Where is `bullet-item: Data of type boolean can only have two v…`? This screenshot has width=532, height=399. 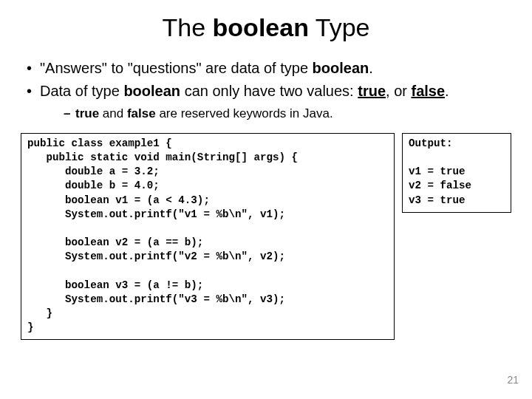
bullet-item: Data of type boolean can only have two v… is located at coordinates (269, 102).